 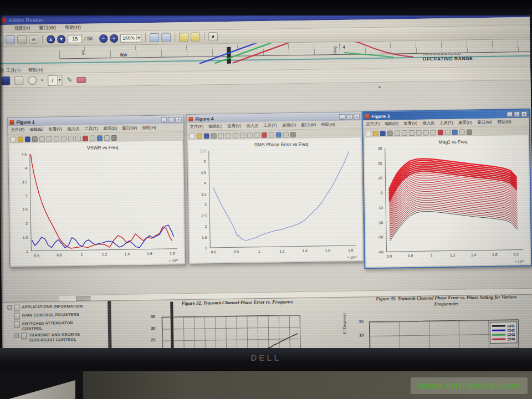 What do you see at coordinates (55, 307) in the screenshot?
I see `bookmark-item: APPLICATIONS INFORMATION` at bounding box center [55, 307].